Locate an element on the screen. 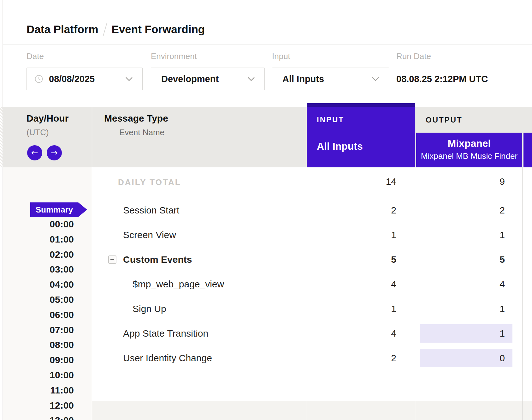  summary-badge-arrow is located at coordinates (83, 210).